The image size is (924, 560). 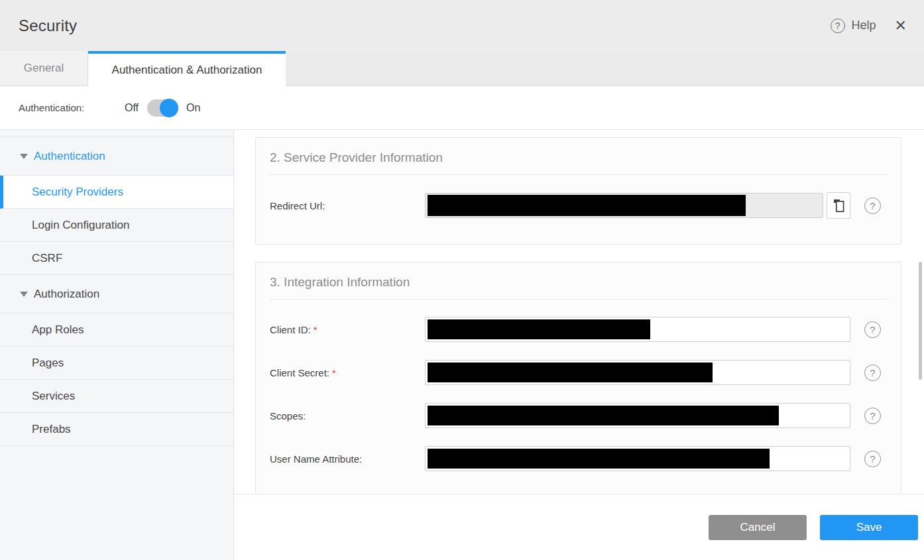 I want to click on section-title: 3. Integration Information, so click(x=578, y=276).